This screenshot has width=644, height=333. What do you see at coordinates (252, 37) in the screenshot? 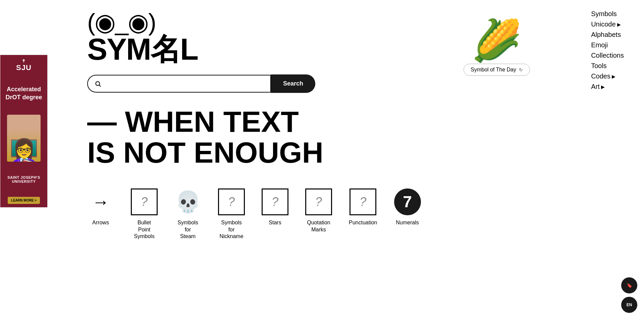
I see `logo-area: (◉_◉) SYM名L` at bounding box center [252, 37].